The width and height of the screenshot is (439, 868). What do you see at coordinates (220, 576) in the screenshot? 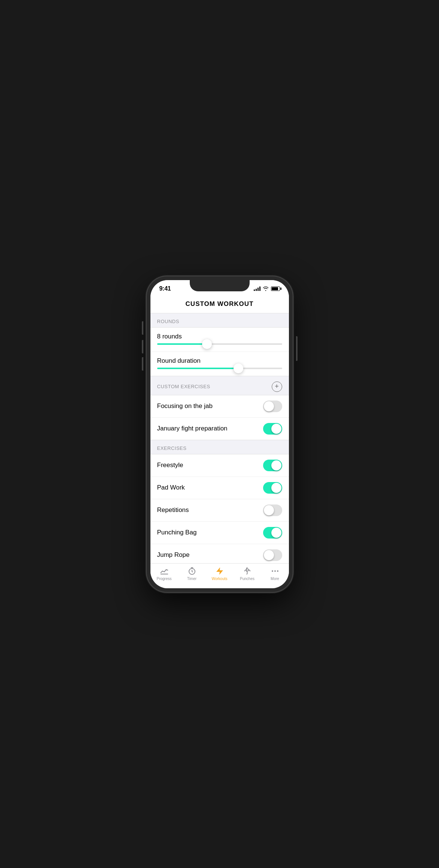
I see `tab-bar: Progress Timer Workouts` at bounding box center [220, 576].